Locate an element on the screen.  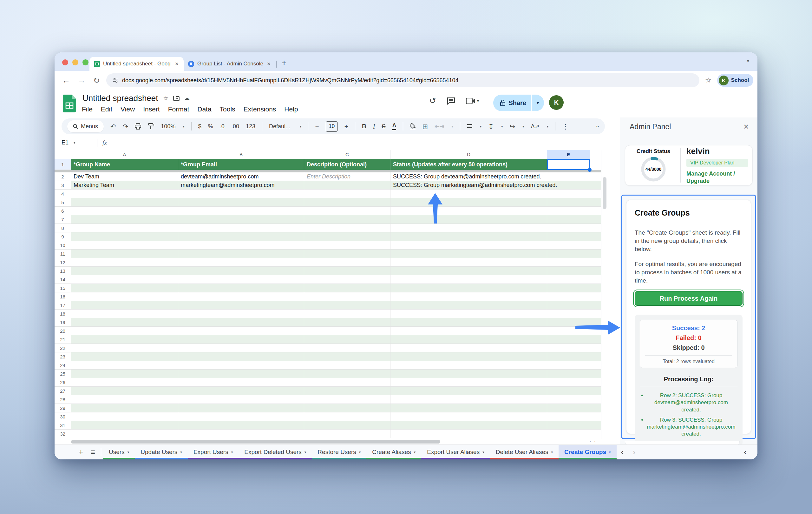
cell-B8 is located at coordinates (241, 228).